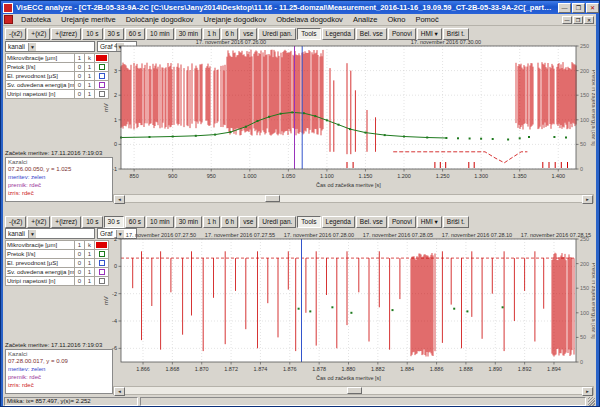 This screenshot has height=407, width=600. I want to click on menu-item-datoteka: Datoteka, so click(36, 20).